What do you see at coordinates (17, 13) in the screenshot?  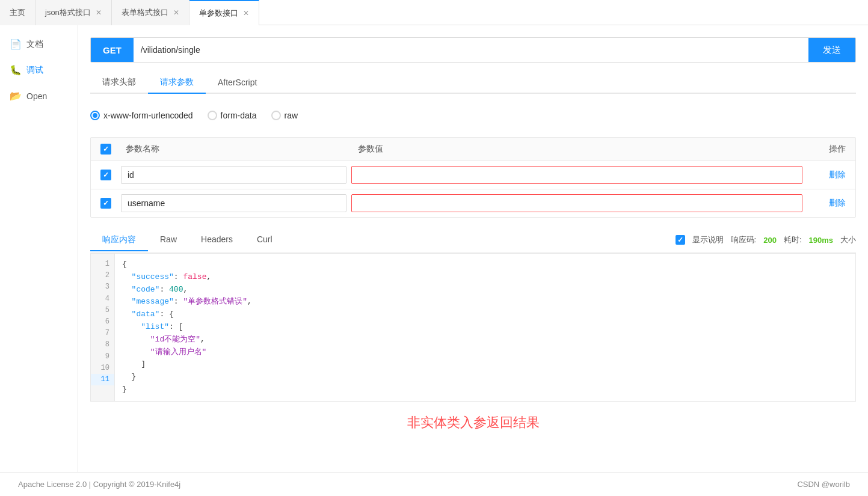 I see `tab-home-label: 主页` at bounding box center [17, 13].